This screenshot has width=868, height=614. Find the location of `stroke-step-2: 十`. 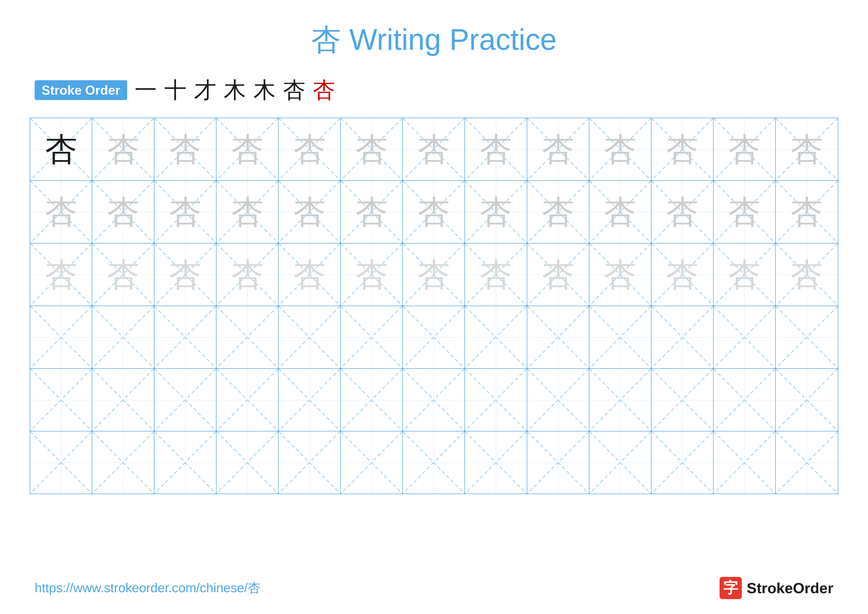

stroke-step-2: 十 is located at coordinates (175, 90).